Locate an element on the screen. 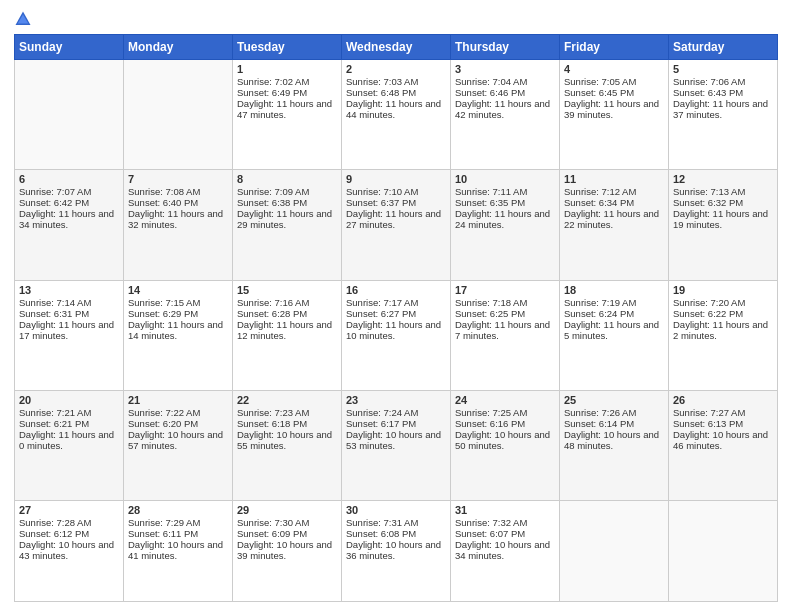  sunset-text: Sunset: 6:17 PM is located at coordinates (396, 424).